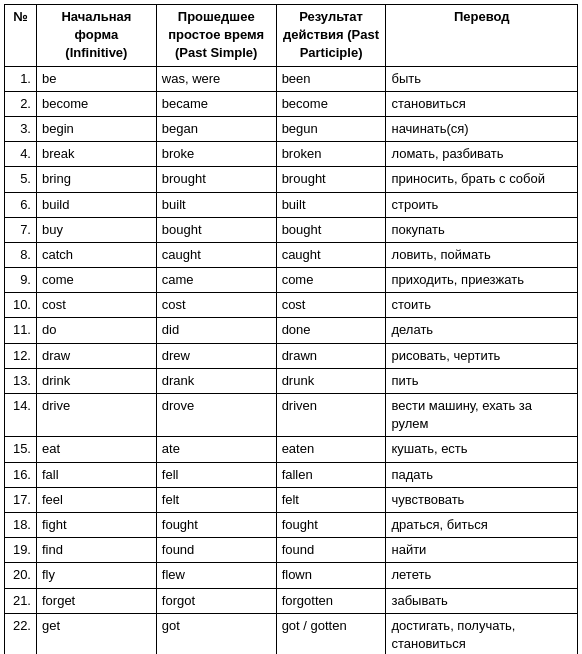 Image resolution: width=582 pixels, height=654 pixels. I want to click on cell-translation: ловить, поймать, so click(482, 254).